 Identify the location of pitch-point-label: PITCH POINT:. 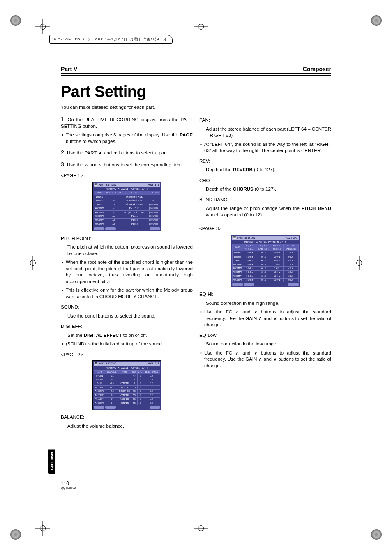
(127, 239).